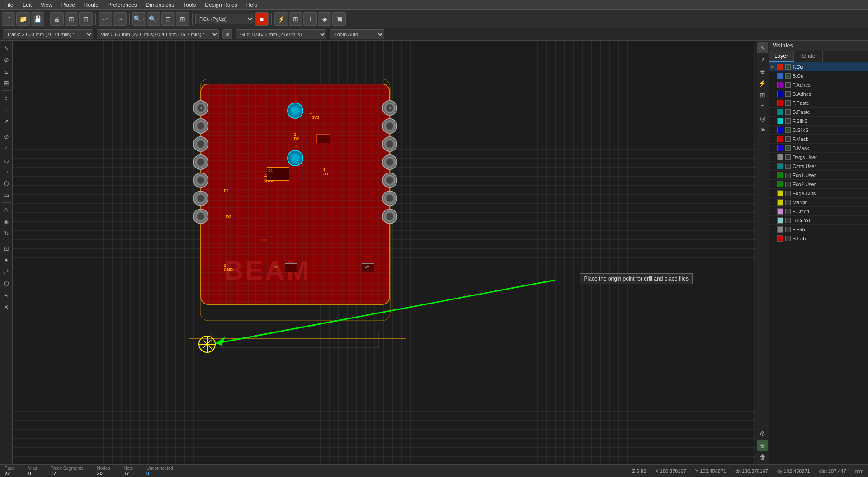  Describe the element at coordinates (105, 19) in the screenshot. I see `undo-button: ↩` at that location.